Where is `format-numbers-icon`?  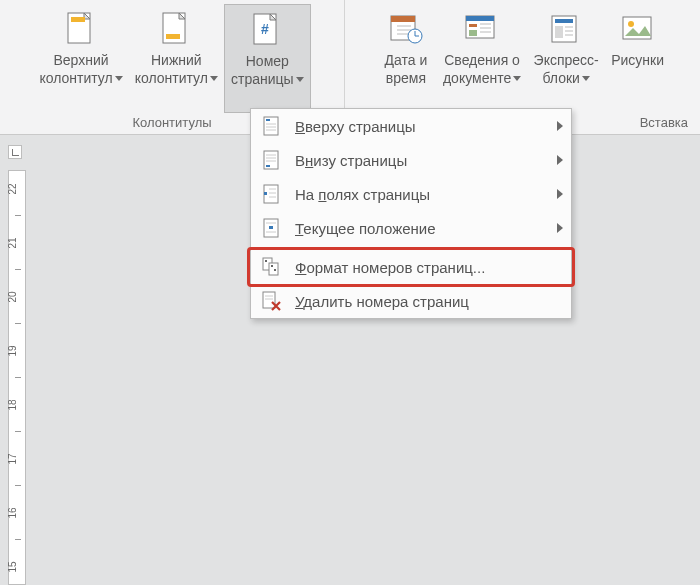 format-numbers-icon is located at coordinates (272, 267).